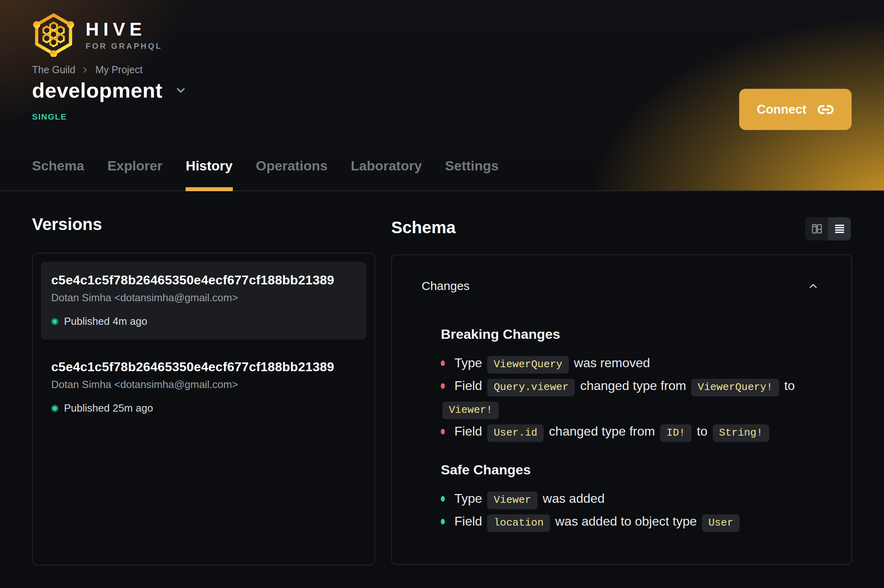 The width and height of the screenshot is (884, 588). What do you see at coordinates (518, 523) in the screenshot?
I see `schema-coordinate-chip: location` at bounding box center [518, 523].